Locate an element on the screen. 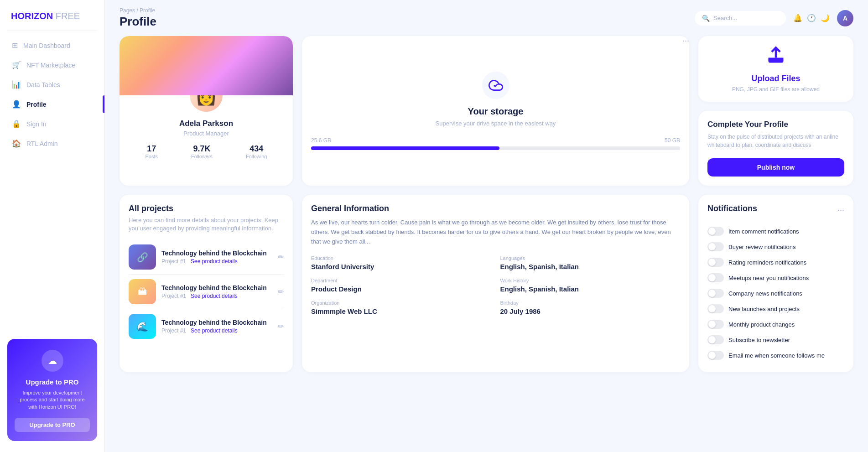  sidebar-item-label: NFT Marketplace is located at coordinates (51, 65).